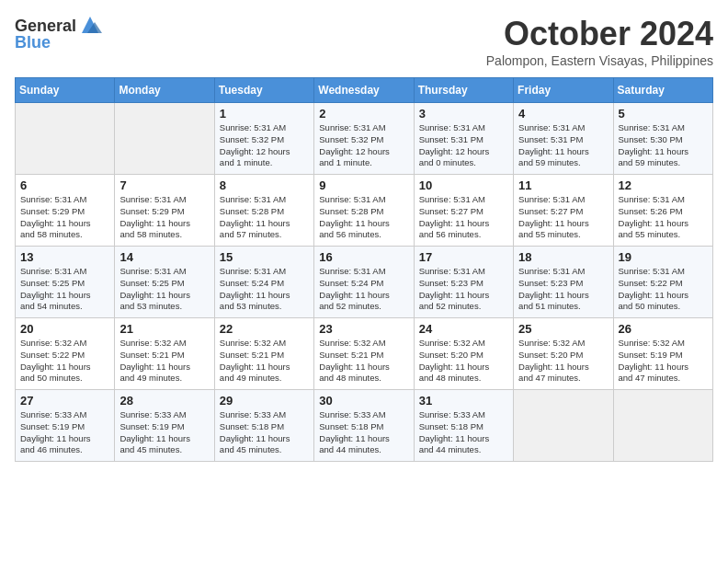  I want to click on day-number: 15, so click(265, 258).